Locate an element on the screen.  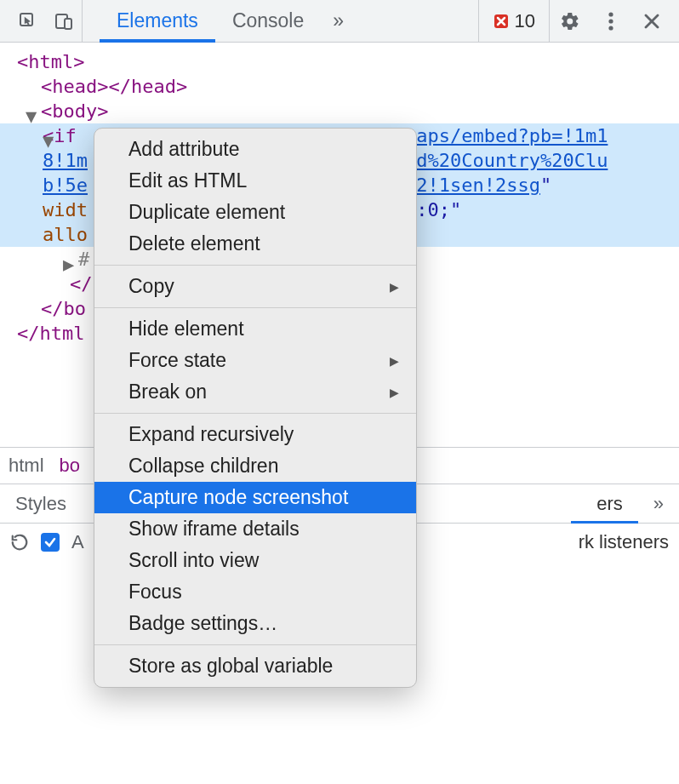
menu-hide-element: Hide element is located at coordinates (255, 329).